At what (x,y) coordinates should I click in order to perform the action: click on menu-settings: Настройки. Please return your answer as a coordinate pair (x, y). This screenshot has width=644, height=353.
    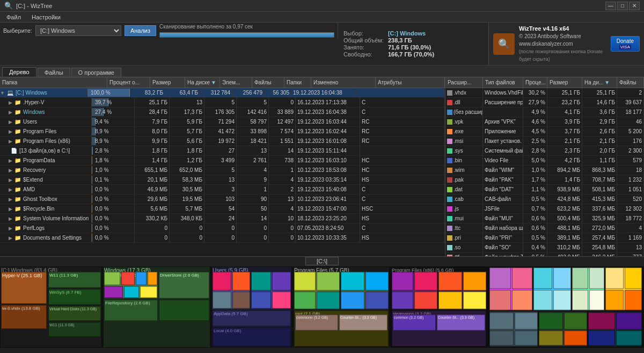
    Looking at the image, I should click on (46, 17).